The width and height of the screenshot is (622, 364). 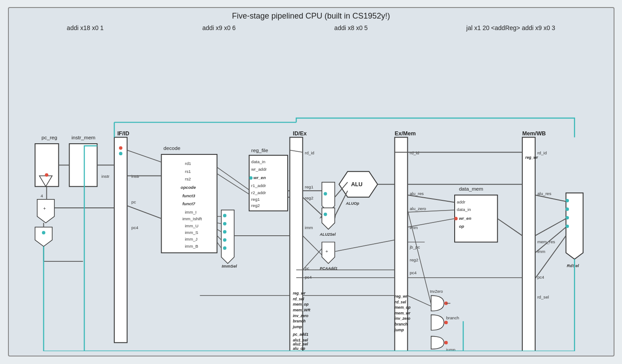 I want to click on memwb-reg-wr: reg_wr, so click(x=531, y=157).